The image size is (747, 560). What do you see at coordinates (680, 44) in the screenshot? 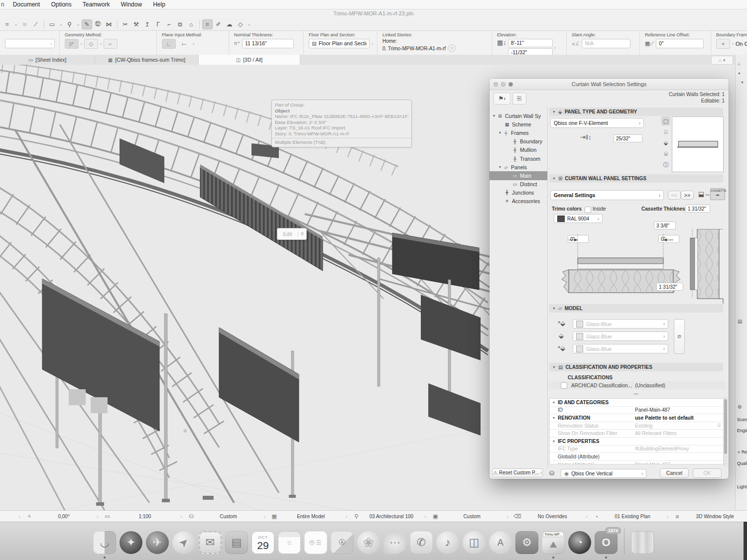
I see `refline-field: 0"` at bounding box center [680, 44].